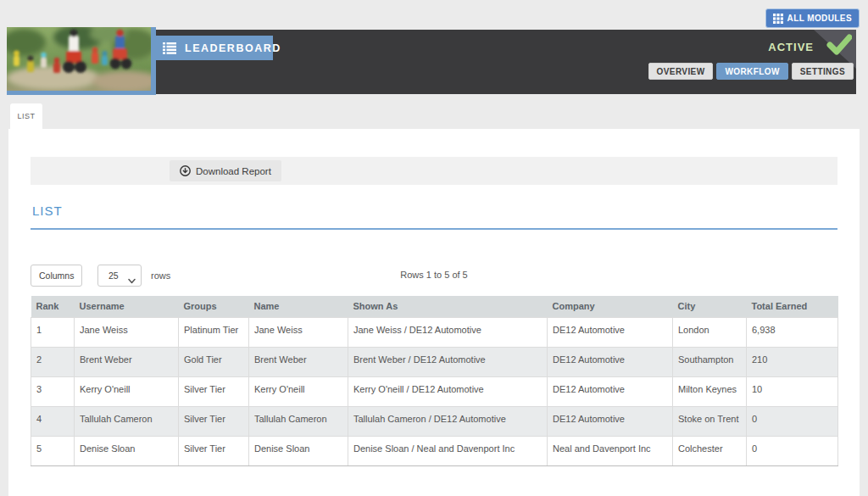 The height and width of the screenshot is (496, 868). Describe the element at coordinates (53, 421) in the screenshot. I see `table-cell: 4` at that location.